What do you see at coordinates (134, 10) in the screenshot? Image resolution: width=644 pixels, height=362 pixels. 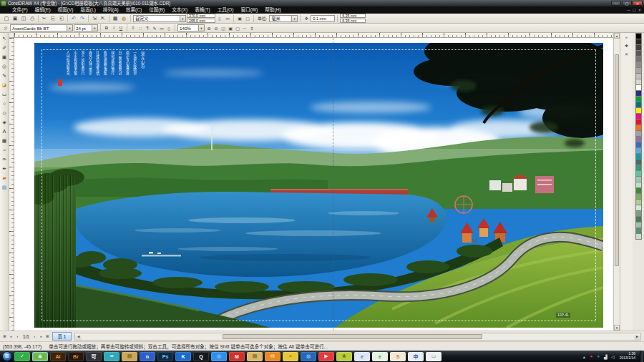 I see `menu-effects: 效果(C)` at bounding box center [134, 10].